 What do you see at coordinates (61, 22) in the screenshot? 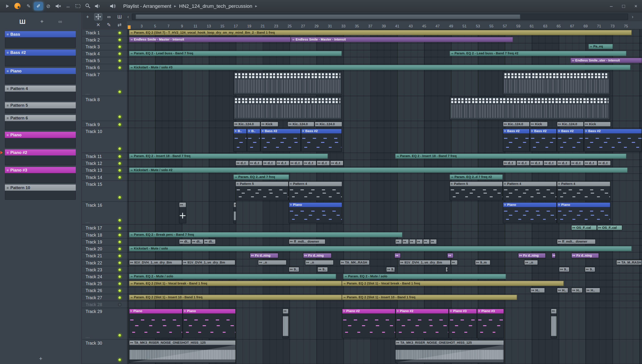
I see `chain-link-icon: ∞` at bounding box center [61, 22].